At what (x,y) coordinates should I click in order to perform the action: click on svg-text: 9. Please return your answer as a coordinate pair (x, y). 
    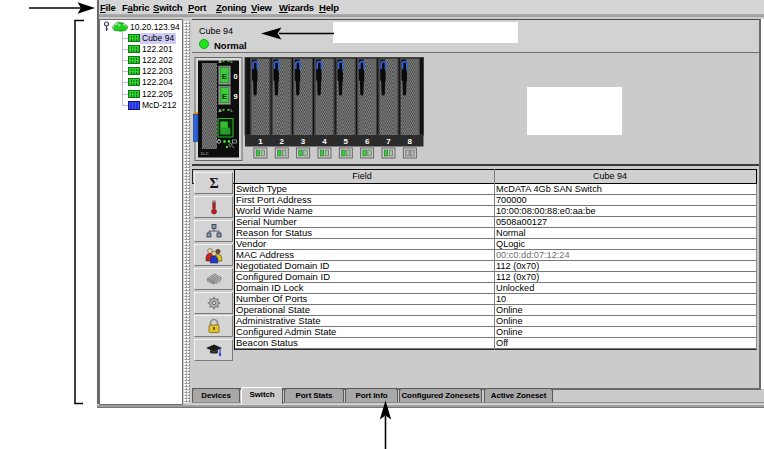
    Looking at the image, I should click on (235, 96).